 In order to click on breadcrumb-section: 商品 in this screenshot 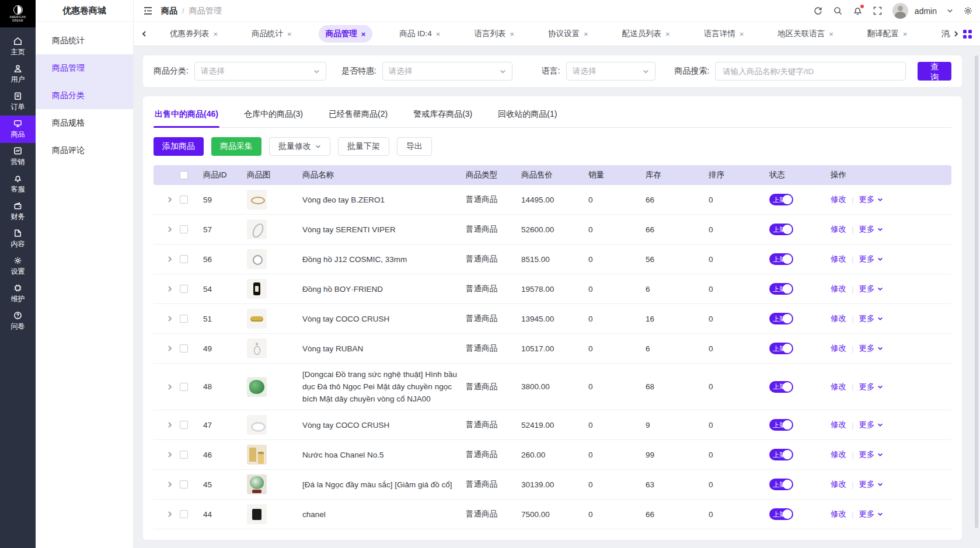, I will do `click(169, 11)`.